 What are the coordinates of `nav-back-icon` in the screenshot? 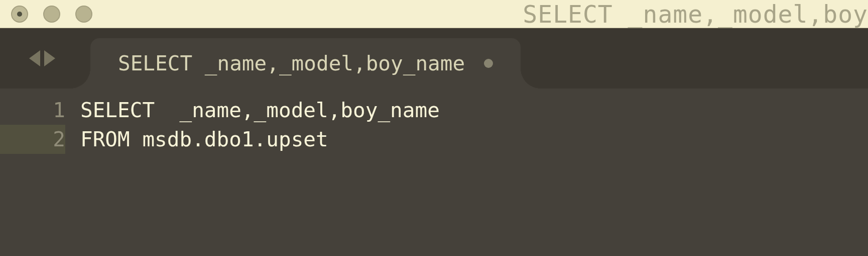 It's located at (35, 58).